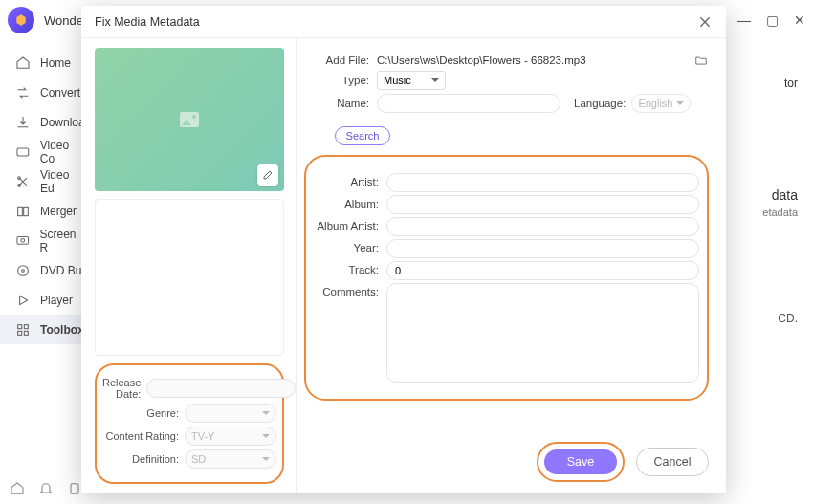  Describe the element at coordinates (62, 330) in the screenshot. I see `sidebar-item-label: Toolbox` at that location.